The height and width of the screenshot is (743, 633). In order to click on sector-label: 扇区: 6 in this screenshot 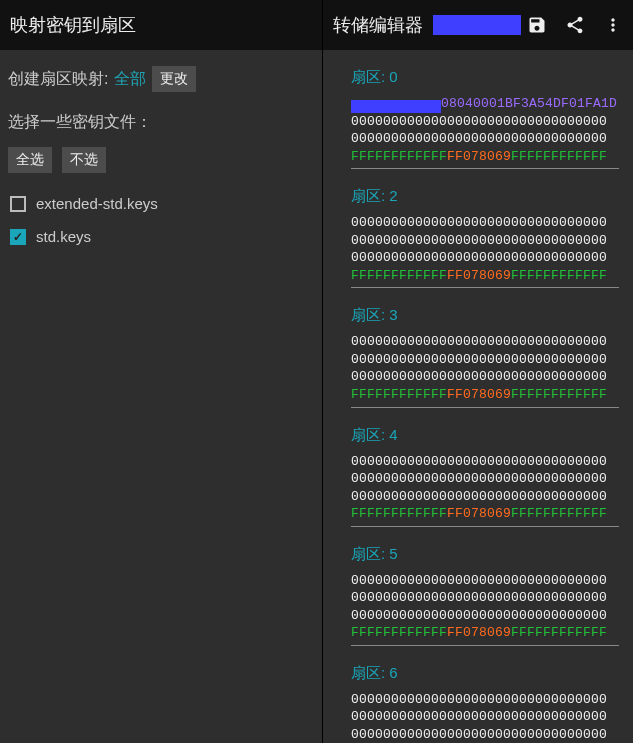, I will do `click(485, 674)`.